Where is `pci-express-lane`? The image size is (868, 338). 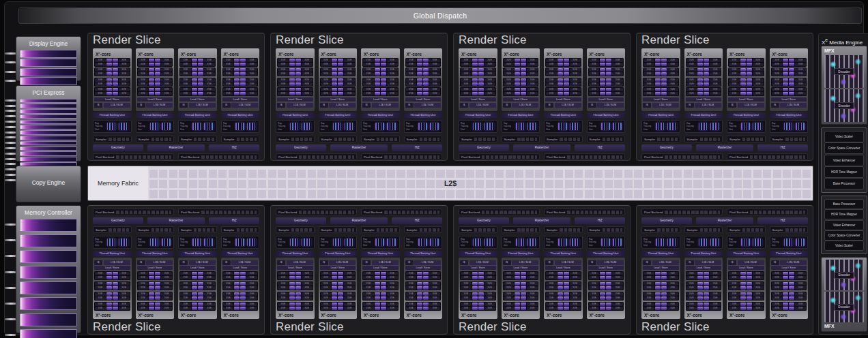 pci-express-lane is located at coordinates (48, 101).